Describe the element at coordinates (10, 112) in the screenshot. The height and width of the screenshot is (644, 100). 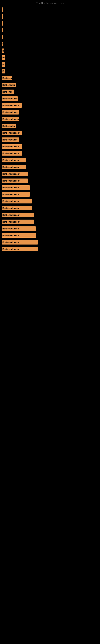
I see `bar-label-16: Bottleneck res` at that location.